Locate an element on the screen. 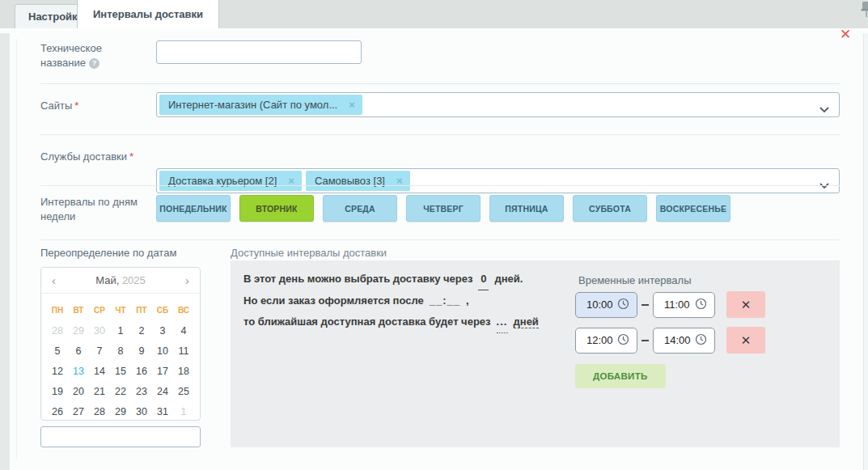 The image size is (868, 470). calendar: ‹ Май, 2025 › ПН ВТ СР ЧТ ПТ СБ ВС 28 29… is located at coordinates (121, 344).